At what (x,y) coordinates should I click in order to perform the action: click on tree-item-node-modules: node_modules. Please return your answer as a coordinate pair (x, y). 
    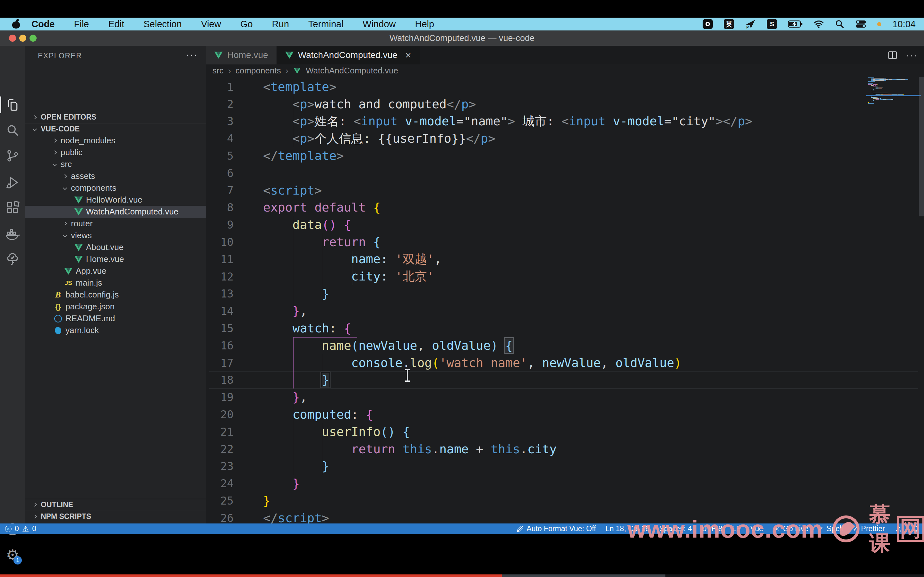
    Looking at the image, I should click on (115, 140).